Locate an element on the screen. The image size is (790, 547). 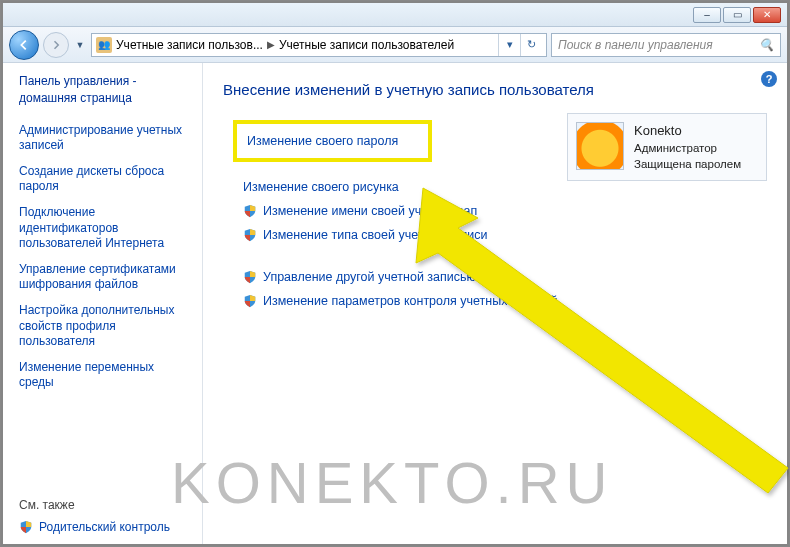
page-title: Внесение изменений в учетную запись поль… is located at coordinates (495, 90).